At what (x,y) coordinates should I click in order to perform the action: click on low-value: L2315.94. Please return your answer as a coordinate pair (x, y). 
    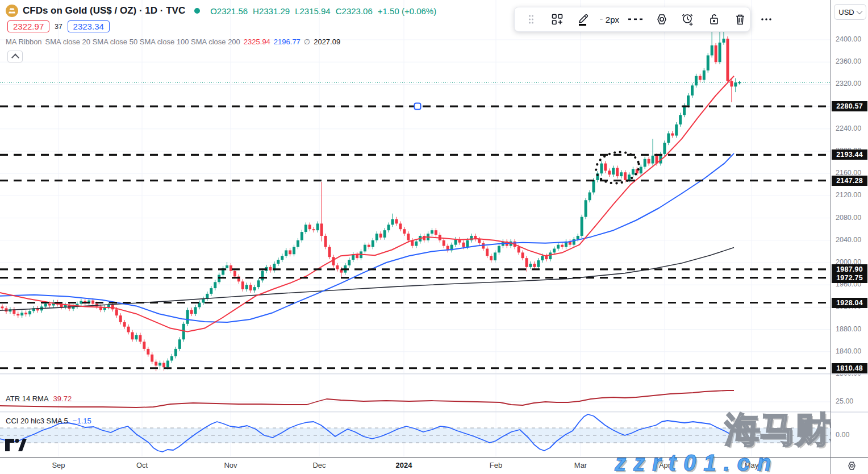
    Looking at the image, I should click on (312, 11).